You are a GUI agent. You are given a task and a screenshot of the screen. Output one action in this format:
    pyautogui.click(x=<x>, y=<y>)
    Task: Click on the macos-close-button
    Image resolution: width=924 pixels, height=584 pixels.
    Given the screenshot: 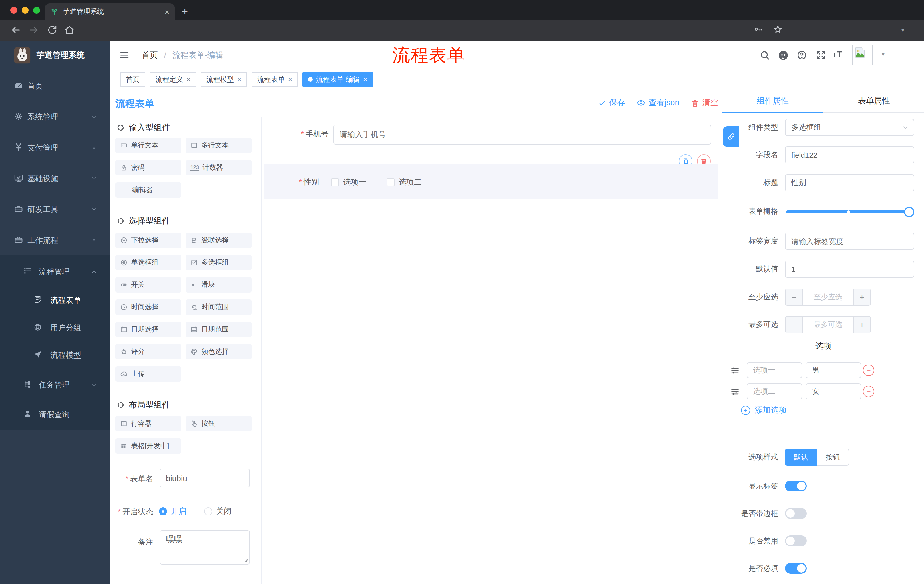 What is the action you would take?
    pyautogui.click(x=14, y=10)
    